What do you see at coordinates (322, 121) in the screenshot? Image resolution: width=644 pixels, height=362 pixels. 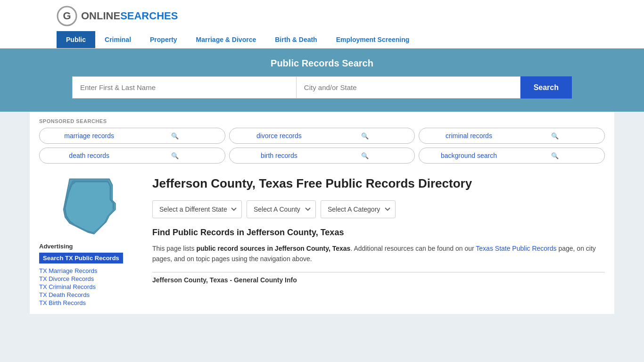 I see `sponsored-label: SPONSORED SEARCHES` at bounding box center [322, 121].